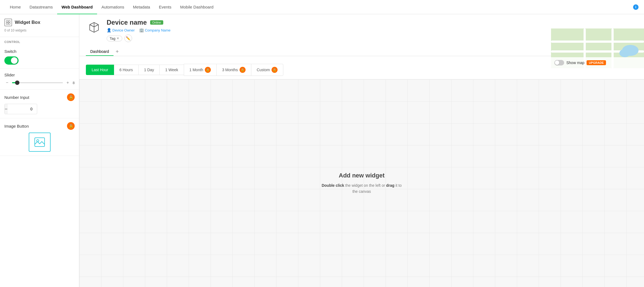  Describe the element at coordinates (113, 7) in the screenshot. I see `nav-automations: Automations` at that location.